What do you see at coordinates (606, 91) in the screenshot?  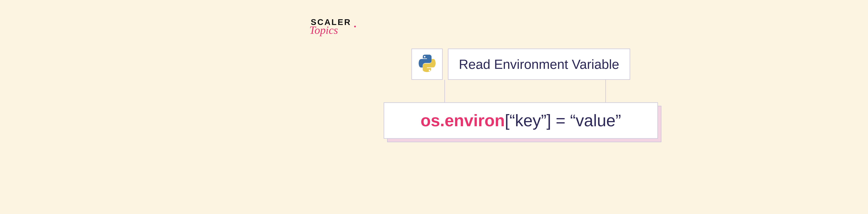 I see `connector-right` at bounding box center [606, 91].